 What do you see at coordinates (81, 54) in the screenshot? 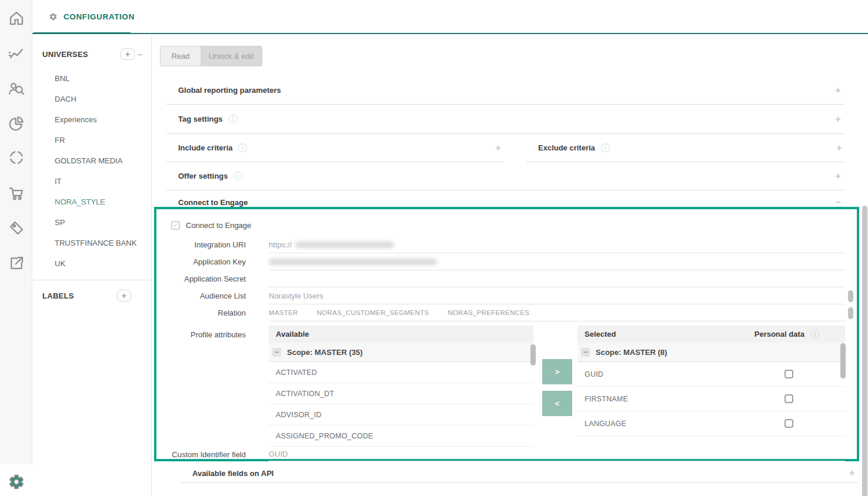
I see `universes-title: UNIVERSES` at bounding box center [81, 54].